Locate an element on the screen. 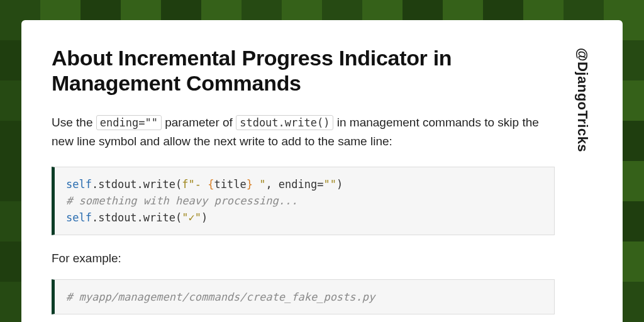 This screenshot has height=322, width=644. code-token: title is located at coordinates (230, 184).